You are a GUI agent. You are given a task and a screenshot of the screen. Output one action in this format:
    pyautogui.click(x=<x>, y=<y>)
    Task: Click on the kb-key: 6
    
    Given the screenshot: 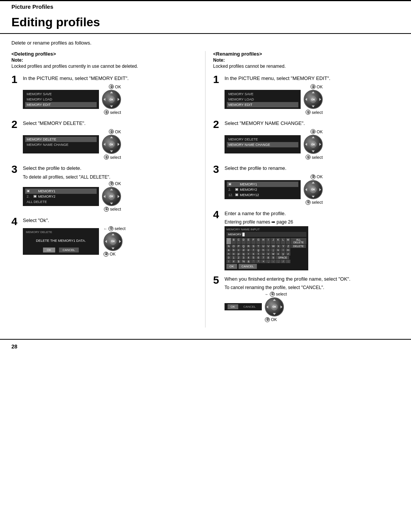 What is the action you would take?
    pyautogui.click(x=258, y=257)
    